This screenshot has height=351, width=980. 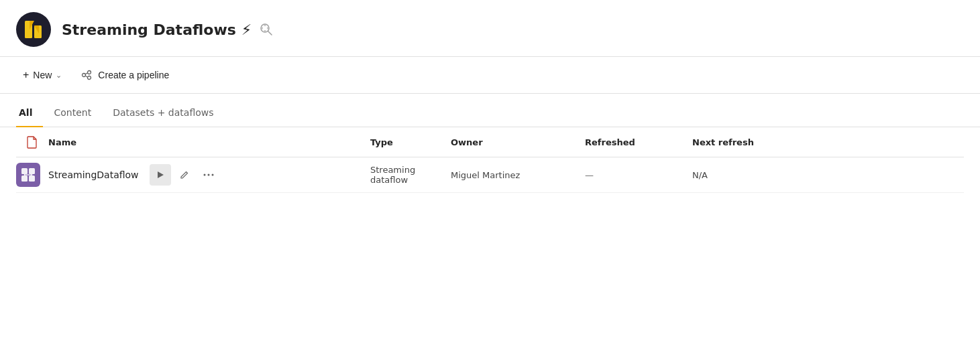 I want to click on dataflow-icon, so click(x=28, y=175).